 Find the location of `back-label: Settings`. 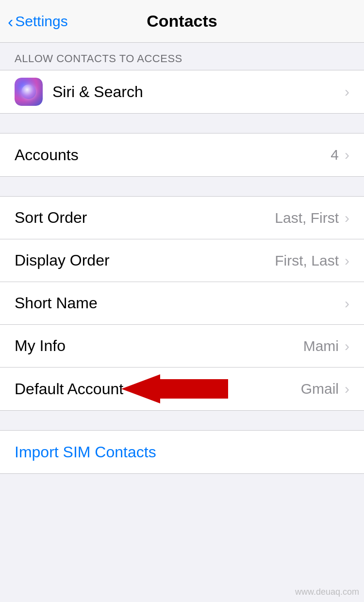

back-label: Settings is located at coordinates (41, 21).